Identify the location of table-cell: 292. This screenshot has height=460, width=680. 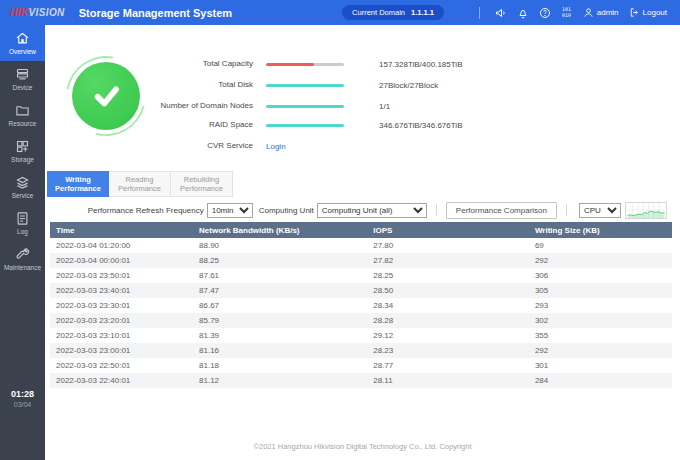
(600, 350).